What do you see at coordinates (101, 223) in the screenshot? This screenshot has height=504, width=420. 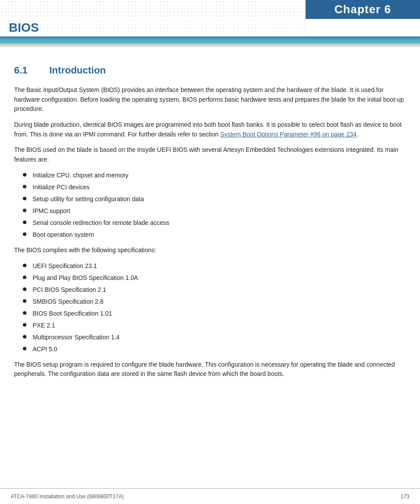 I see `list-item-text: Serial console redirection for remote bl…` at bounding box center [101, 223].